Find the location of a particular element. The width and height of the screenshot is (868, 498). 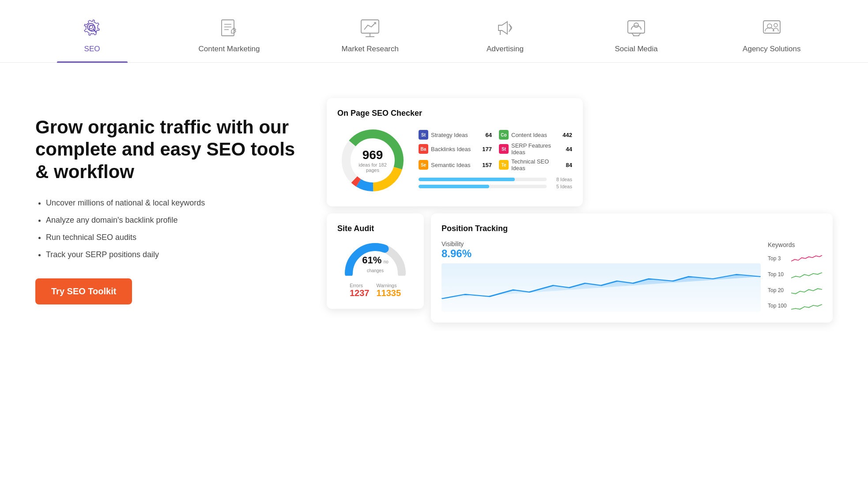

nav-label-content-marketing: Content Marketing is located at coordinates (230, 49).